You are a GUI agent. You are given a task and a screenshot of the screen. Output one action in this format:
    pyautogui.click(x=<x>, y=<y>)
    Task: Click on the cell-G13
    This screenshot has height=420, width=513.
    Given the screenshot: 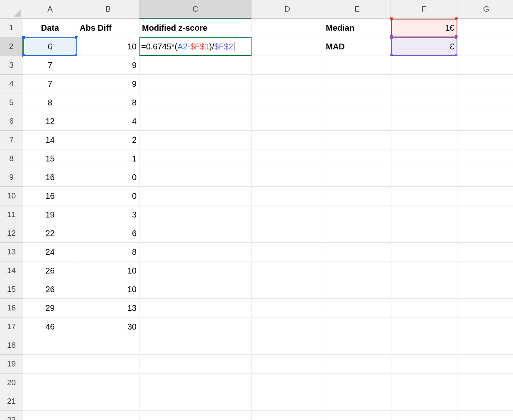 What is the action you would take?
    pyautogui.click(x=485, y=252)
    